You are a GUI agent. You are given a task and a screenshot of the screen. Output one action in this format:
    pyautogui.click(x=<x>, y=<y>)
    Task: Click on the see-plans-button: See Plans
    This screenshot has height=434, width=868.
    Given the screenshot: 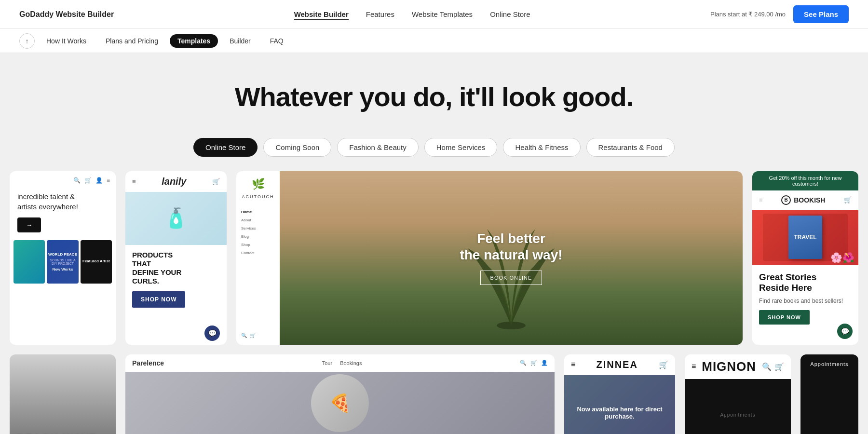 What is the action you would take?
    pyautogui.click(x=821, y=14)
    